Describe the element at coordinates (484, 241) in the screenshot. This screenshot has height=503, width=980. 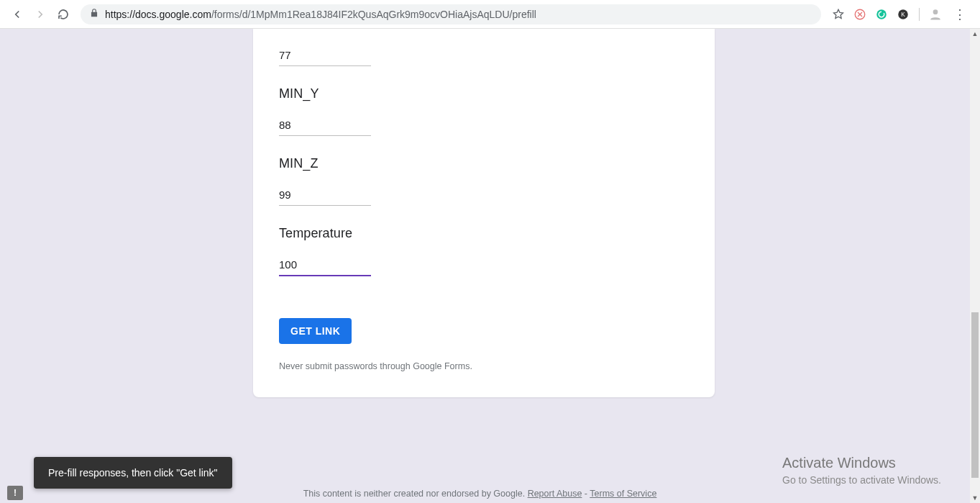
I see `form-field-temperature: Temperature` at that location.